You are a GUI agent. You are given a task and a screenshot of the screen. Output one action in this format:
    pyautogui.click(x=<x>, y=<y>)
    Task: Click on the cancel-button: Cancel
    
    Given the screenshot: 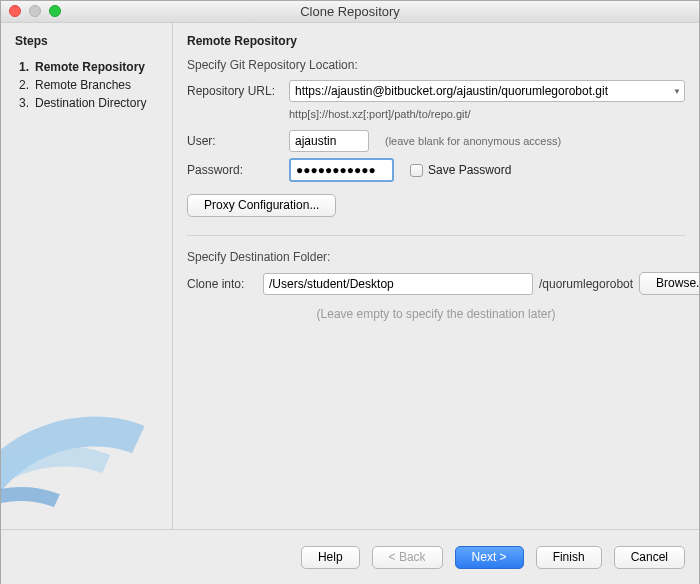 What is the action you would take?
    pyautogui.click(x=650, y=558)
    